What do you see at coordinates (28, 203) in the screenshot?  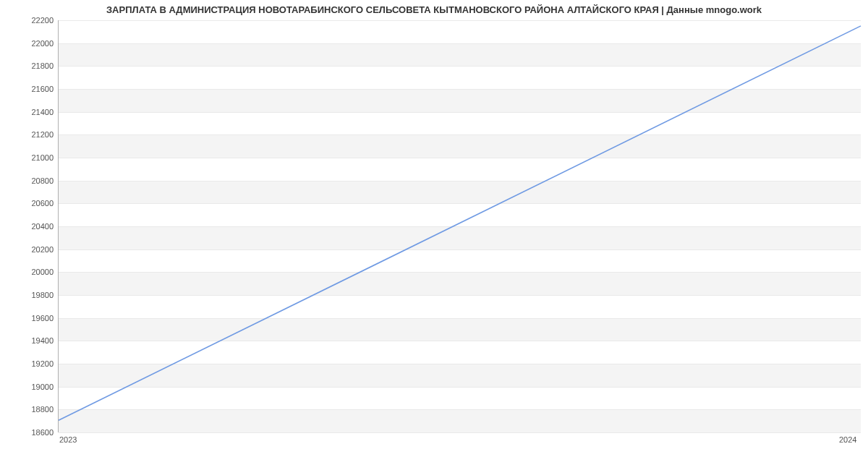 I see `y-tick-label: 20600` at bounding box center [28, 203].